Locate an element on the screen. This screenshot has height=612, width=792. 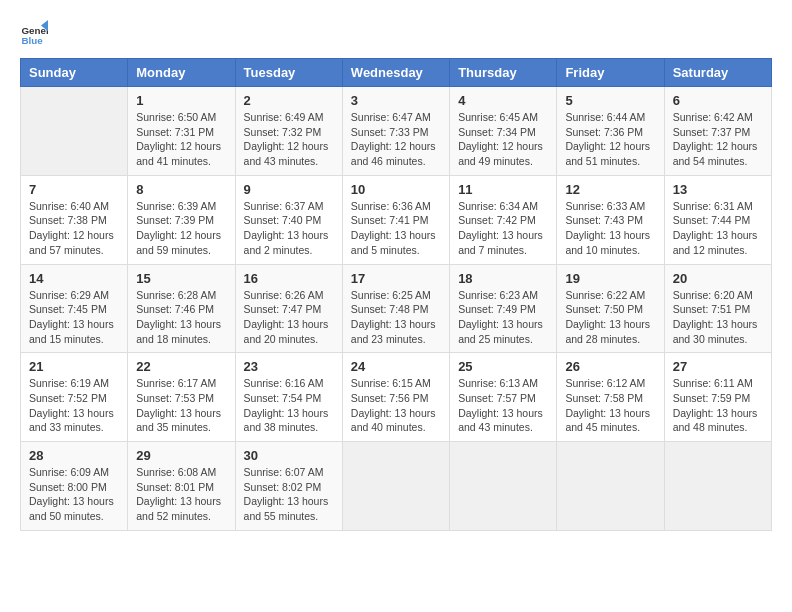
calendar-cell: 16Sunrise: 6:26 AM Sunset: 7:47 PM Dayli… is located at coordinates (288, 308).